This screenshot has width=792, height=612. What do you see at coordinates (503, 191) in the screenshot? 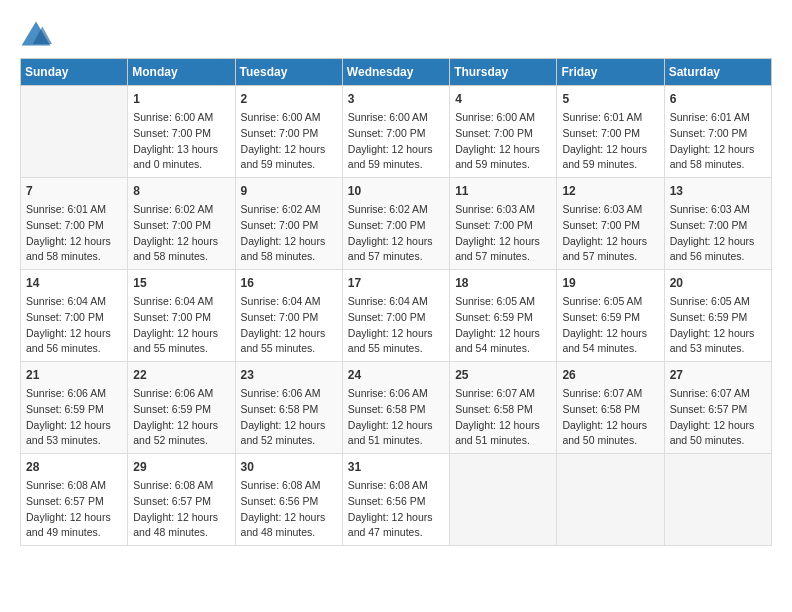
I see `day-number: 11` at bounding box center [503, 191].